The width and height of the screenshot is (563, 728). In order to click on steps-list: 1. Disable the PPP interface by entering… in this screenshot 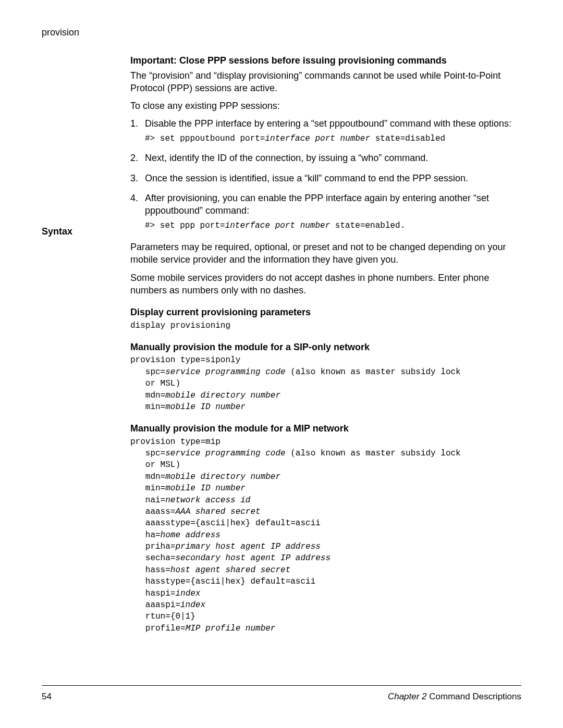, I will do `click(326, 174)`.